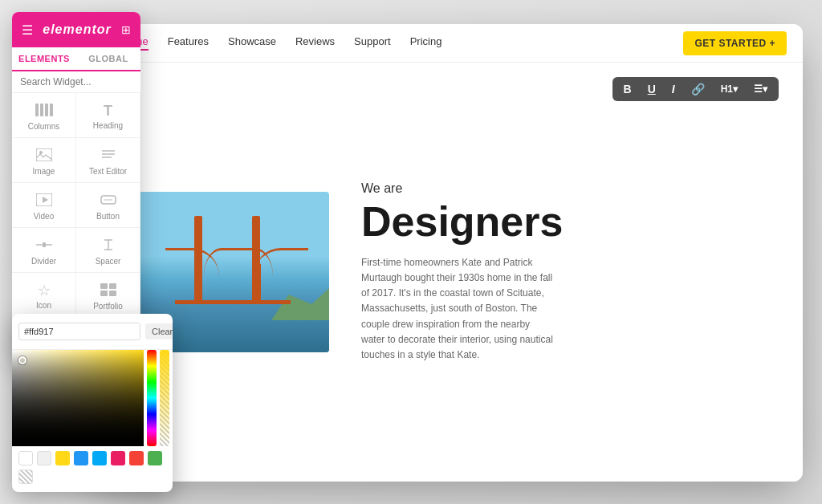 The width and height of the screenshot is (822, 504). Describe the element at coordinates (44, 246) in the screenshot. I see `divider-icon` at that location.